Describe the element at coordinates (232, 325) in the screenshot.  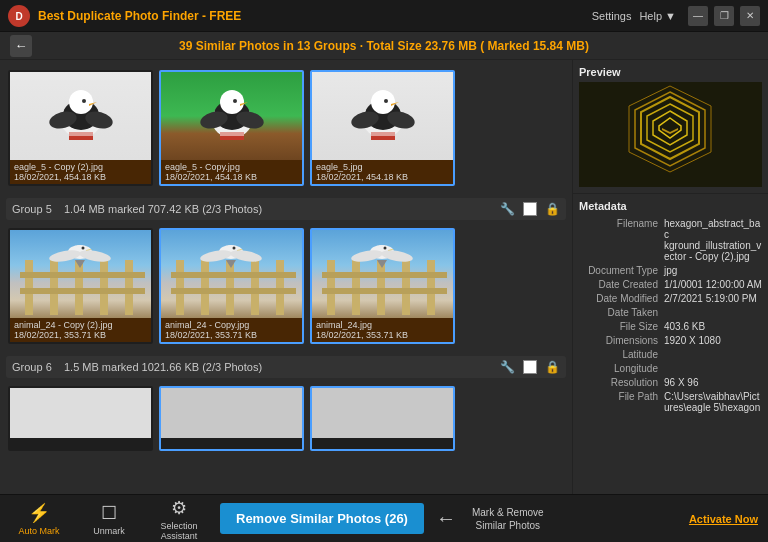
I see `photo-name: animal_24 - Copy.jpg` at that location.